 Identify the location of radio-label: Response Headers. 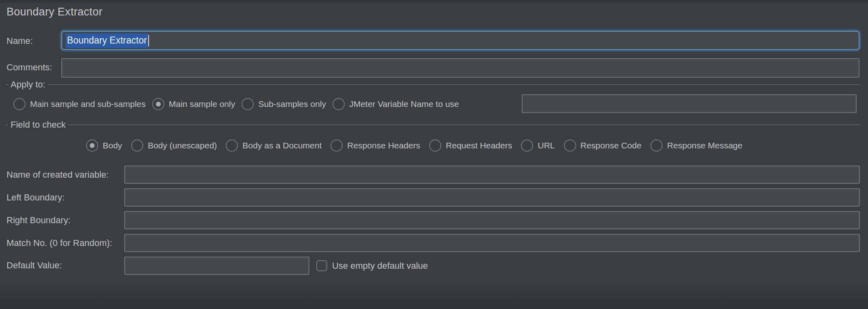
(384, 146).